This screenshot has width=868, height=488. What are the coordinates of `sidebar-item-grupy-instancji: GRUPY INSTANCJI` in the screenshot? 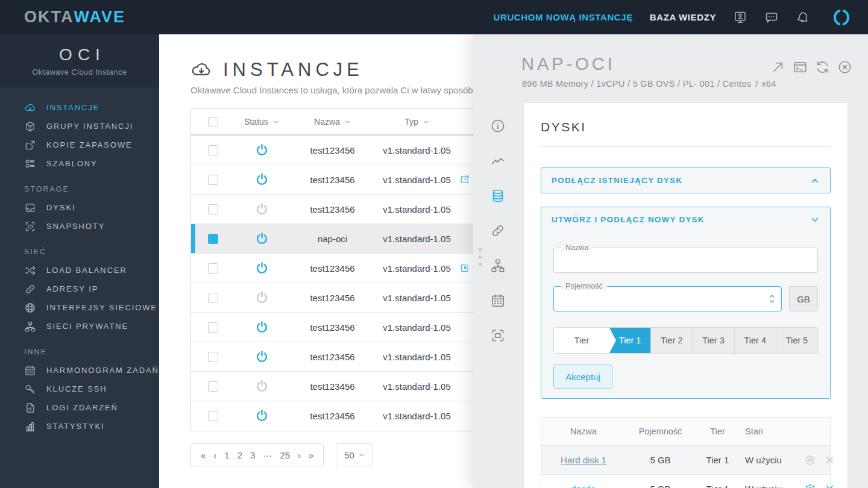 It's located at (80, 127).